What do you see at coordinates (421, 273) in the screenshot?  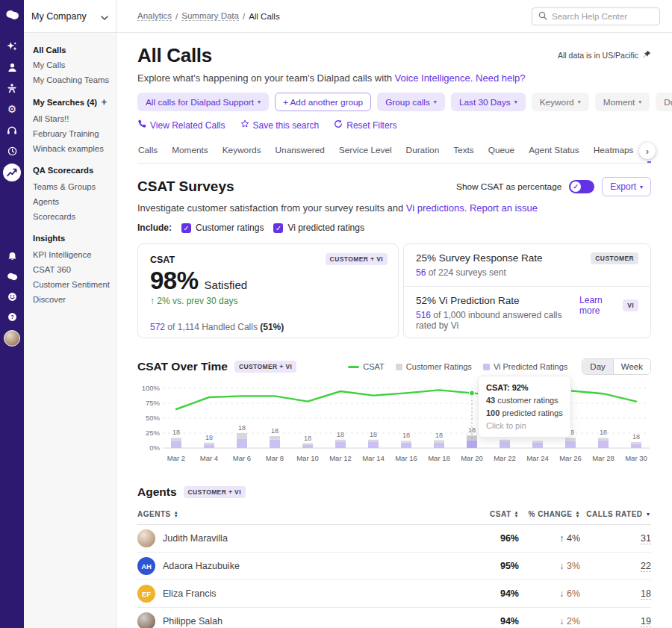 I see `surveys-sent-link: 56` at bounding box center [421, 273].